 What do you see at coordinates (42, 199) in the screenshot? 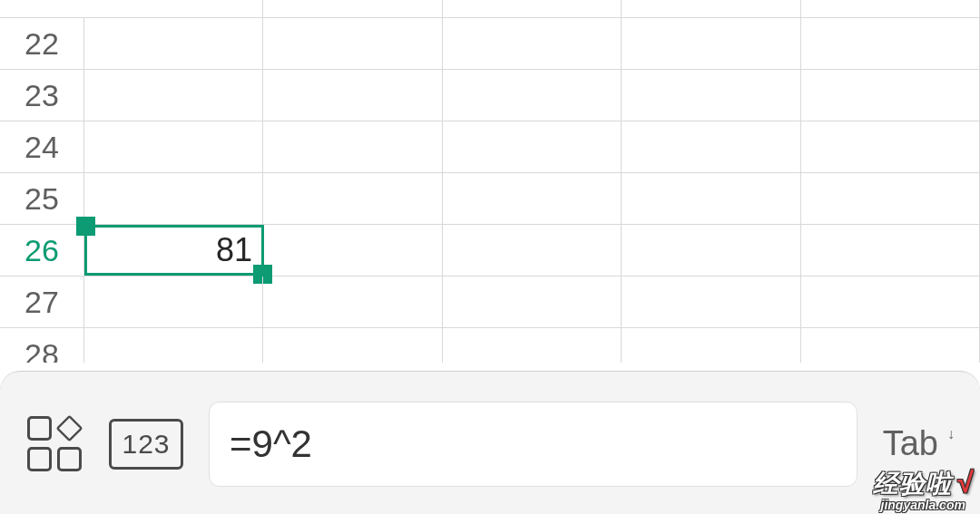
I see `row-header: 25` at bounding box center [42, 199].